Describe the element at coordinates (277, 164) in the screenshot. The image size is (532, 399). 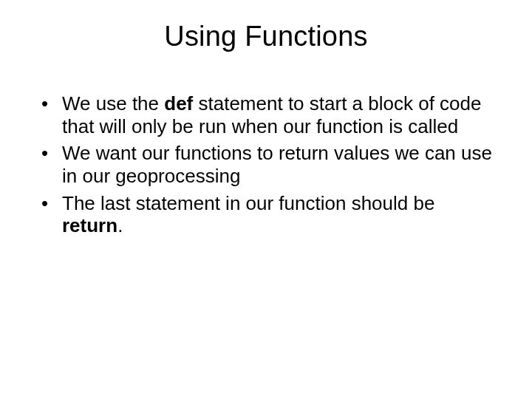
I see `bullet-text-pre: We want our functions to return values w…` at that location.